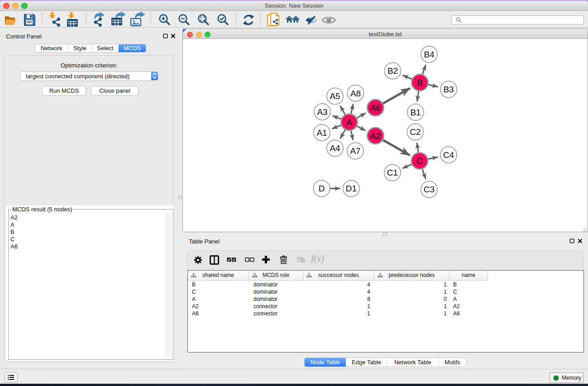 The height and width of the screenshot is (386, 588). What do you see at coordinates (420, 161) in the screenshot?
I see `svg-text: C` at bounding box center [420, 161].